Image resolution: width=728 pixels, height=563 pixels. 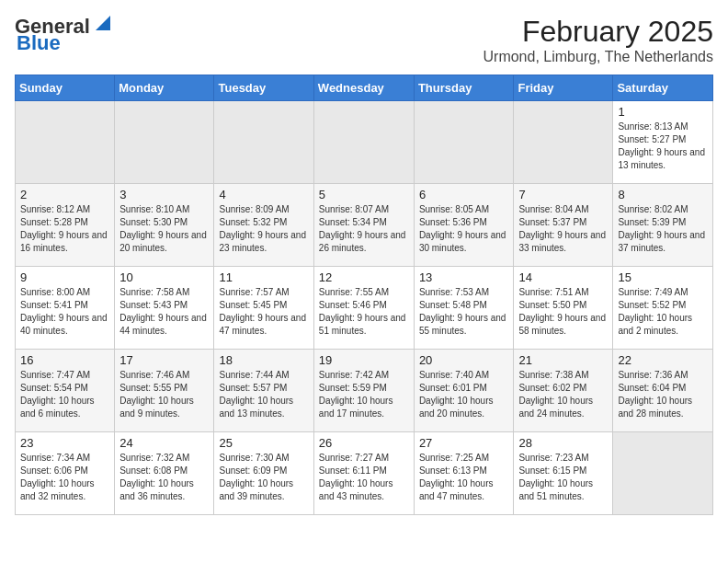 What do you see at coordinates (464, 195) in the screenshot?
I see `day-number: 6` at bounding box center [464, 195].